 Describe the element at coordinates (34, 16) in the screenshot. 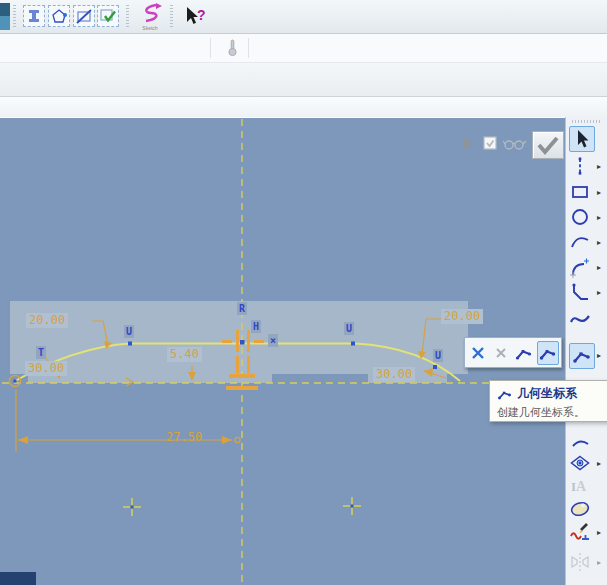

I see `shade-closed-loops-button` at that location.